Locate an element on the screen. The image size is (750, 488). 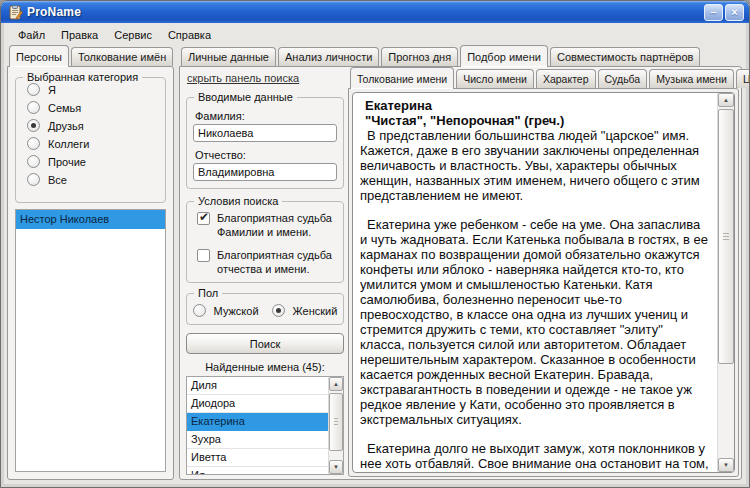
left-tab: Персоны is located at coordinates (39, 56).